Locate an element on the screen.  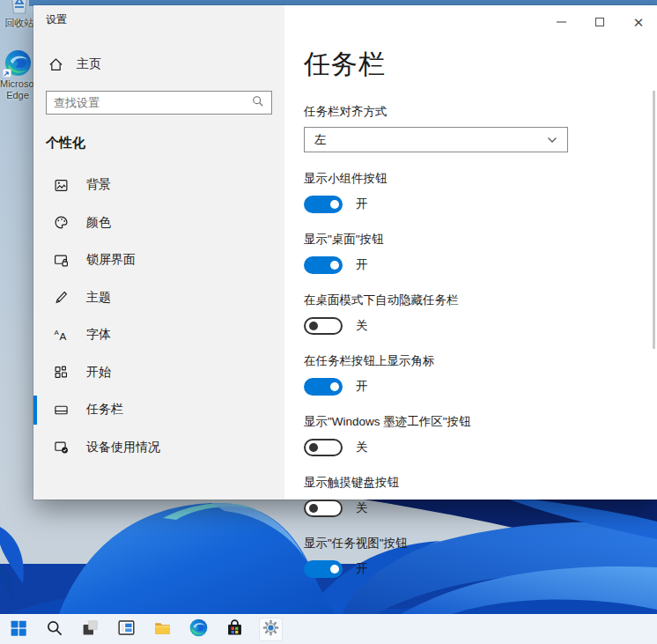
system-taskbar is located at coordinates (328, 629).